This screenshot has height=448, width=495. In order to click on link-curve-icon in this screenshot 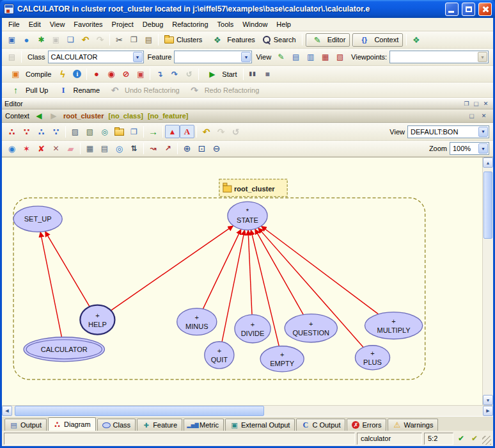, I will do `click(153, 148)`.